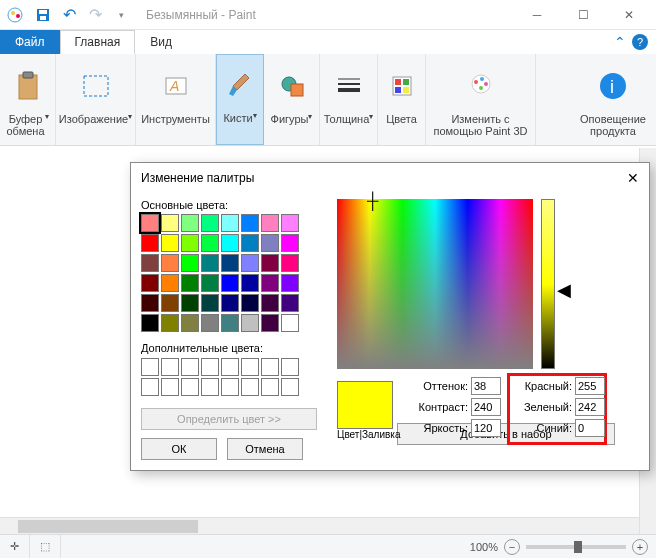  I want to click on group-image: Изображение▾, so click(96, 100).